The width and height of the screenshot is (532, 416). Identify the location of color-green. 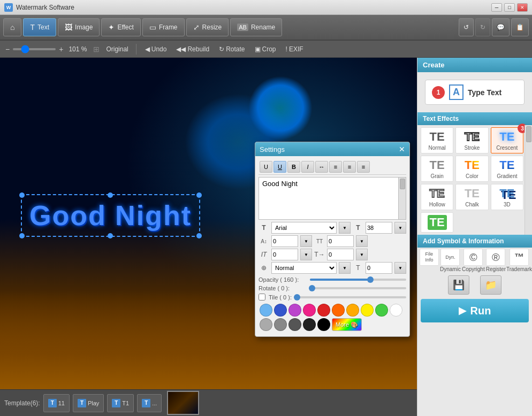
(382, 310).